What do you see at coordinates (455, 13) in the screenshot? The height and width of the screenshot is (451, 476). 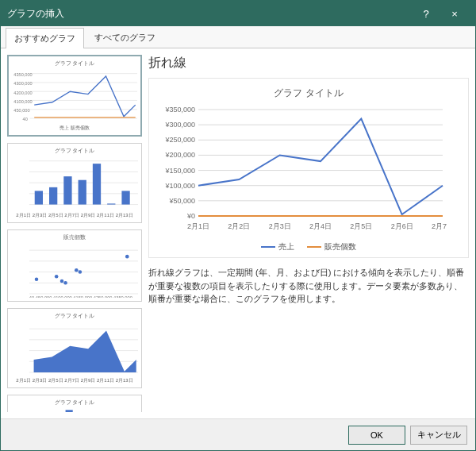 I see `close-button: ×` at bounding box center [455, 13].